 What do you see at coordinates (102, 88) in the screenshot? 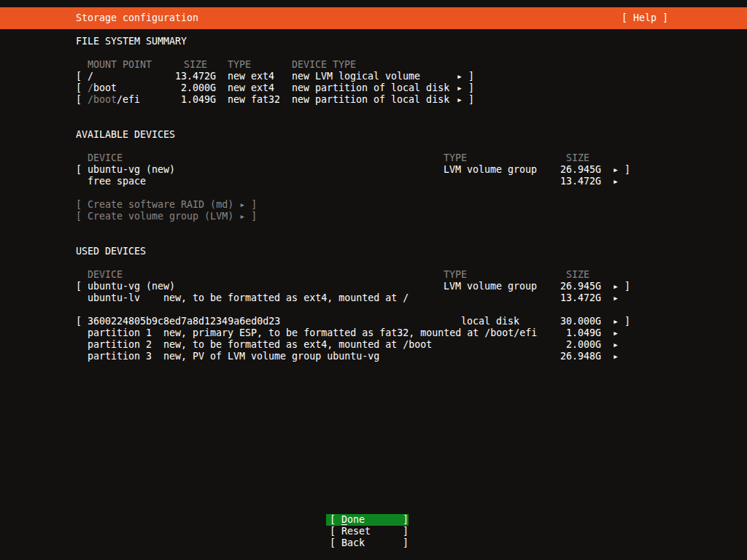
I see `mount-point: /boot` at bounding box center [102, 88].